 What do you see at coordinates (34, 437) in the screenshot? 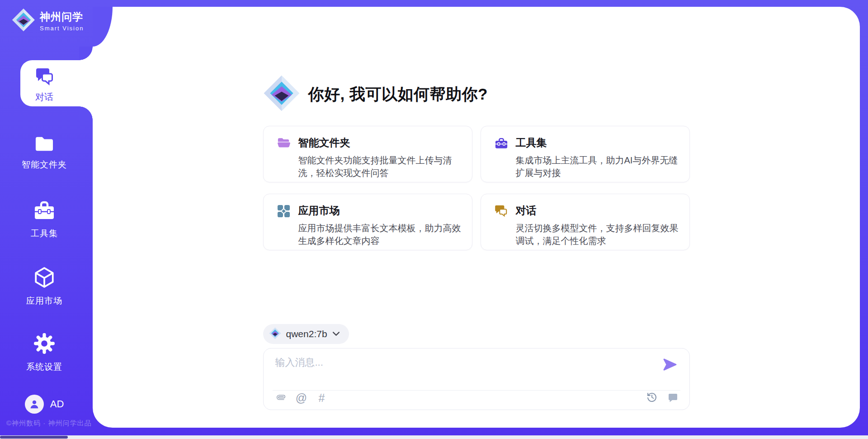
I see `scrollbar-thumb` at bounding box center [34, 437].